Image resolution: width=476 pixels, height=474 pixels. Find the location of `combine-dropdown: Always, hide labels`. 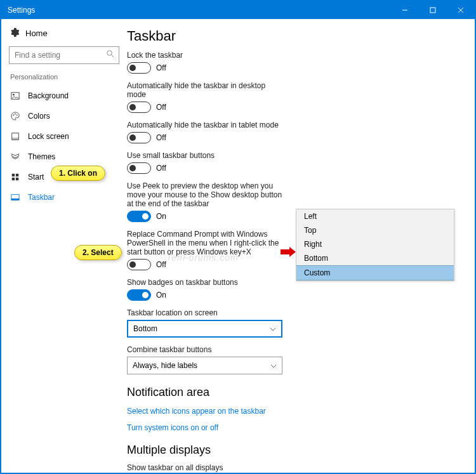

combine-dropdown: Always, hide labels is located at coordinates (204, 365).